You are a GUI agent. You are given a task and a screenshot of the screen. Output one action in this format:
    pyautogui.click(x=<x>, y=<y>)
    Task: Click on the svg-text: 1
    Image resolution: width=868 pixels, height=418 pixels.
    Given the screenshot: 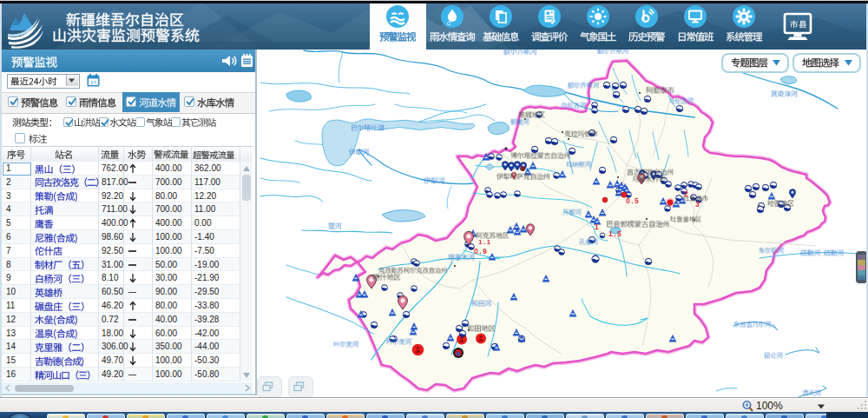 What is the action you would take?
    pyautogui.click(x=597, y=227)
    